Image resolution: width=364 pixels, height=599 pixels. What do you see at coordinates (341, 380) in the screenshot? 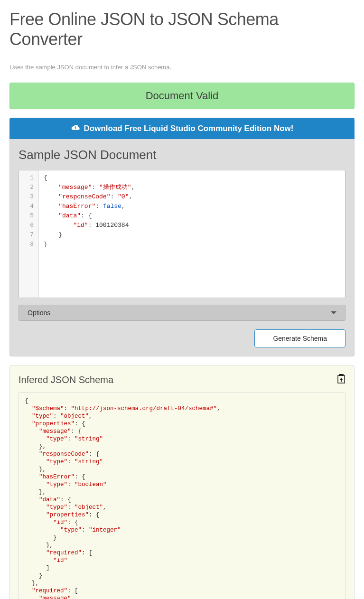
I see `copy-icon` at bounding box center [341, 380].